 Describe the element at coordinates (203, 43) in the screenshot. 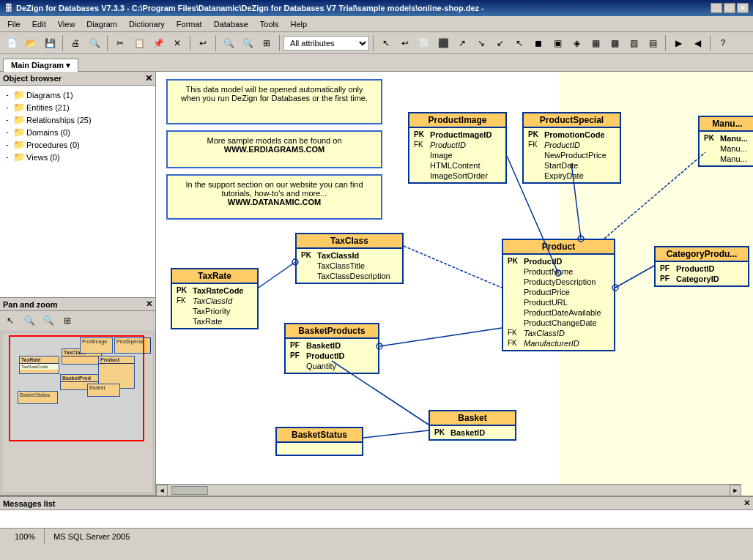

I see `undo-button: ↩` at that location.